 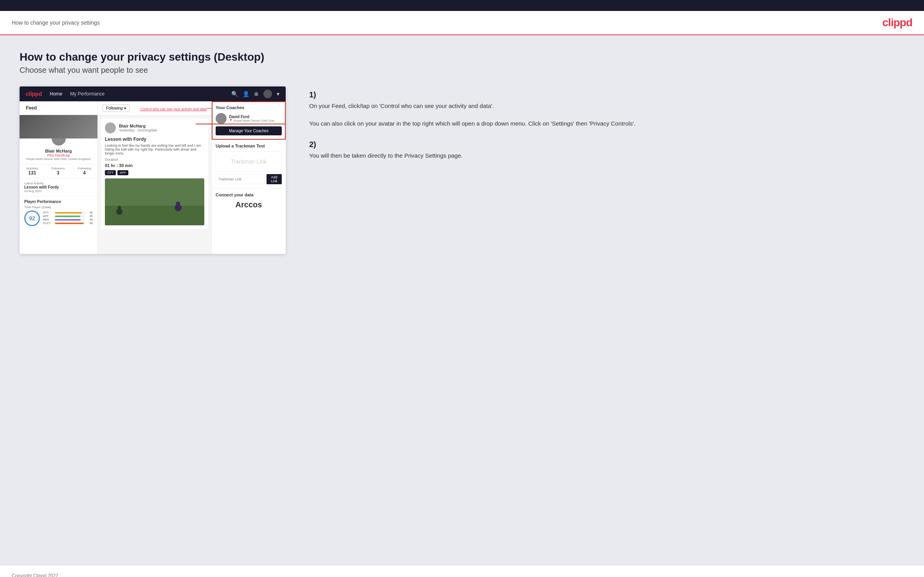 What do you see at coordinates (249, 131) in the screenshot?
I see `manage-coaches-btn: Manage Your Coaches` at bounding box center [249, 131].